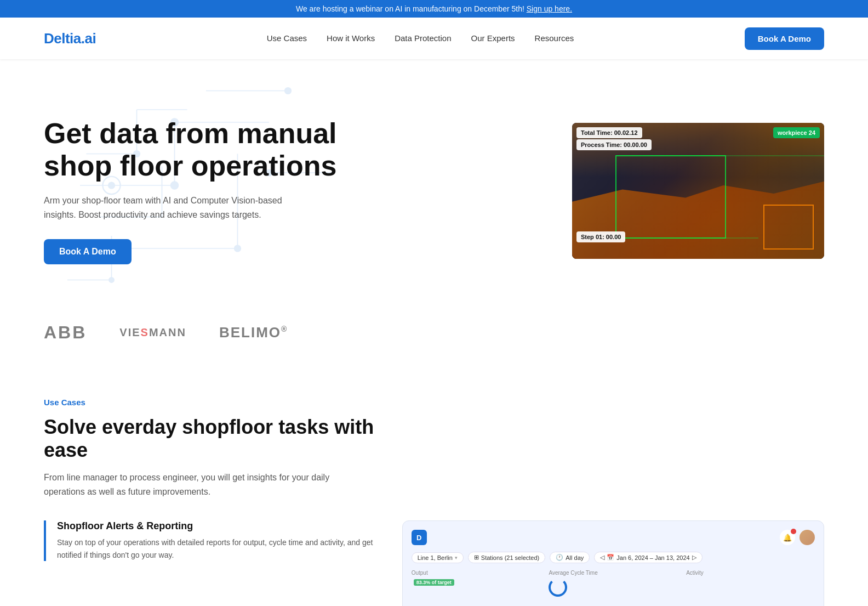 This screenshot has width=868, height=606. I want to click on hero-content: Get data from manual shop floor operatio…, so click(203, 191).